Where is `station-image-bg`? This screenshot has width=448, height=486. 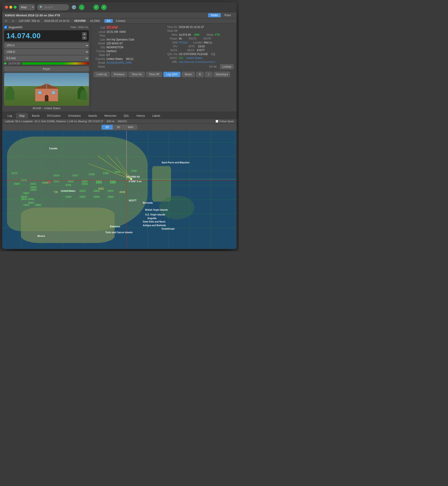 station-image-bg is located at coordinates (47, 89).